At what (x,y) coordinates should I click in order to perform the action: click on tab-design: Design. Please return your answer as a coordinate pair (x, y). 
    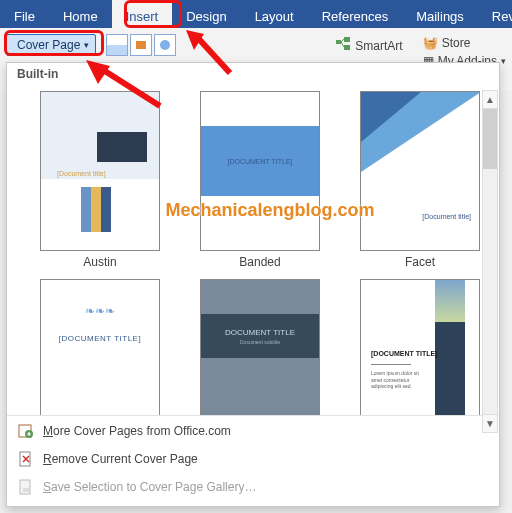
    Looking at the image, I should click on (206, 14).